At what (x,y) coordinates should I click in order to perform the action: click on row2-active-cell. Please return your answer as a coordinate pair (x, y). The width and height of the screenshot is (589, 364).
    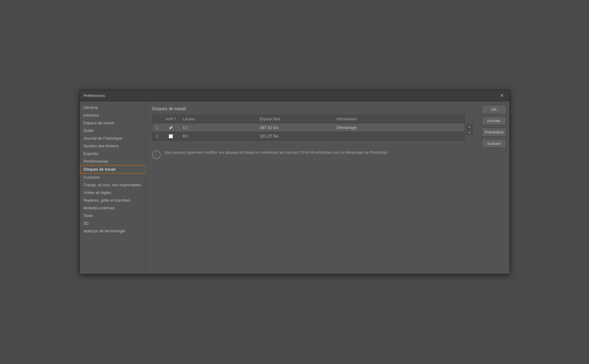
    Looking at the image, I should click on (171, 136).